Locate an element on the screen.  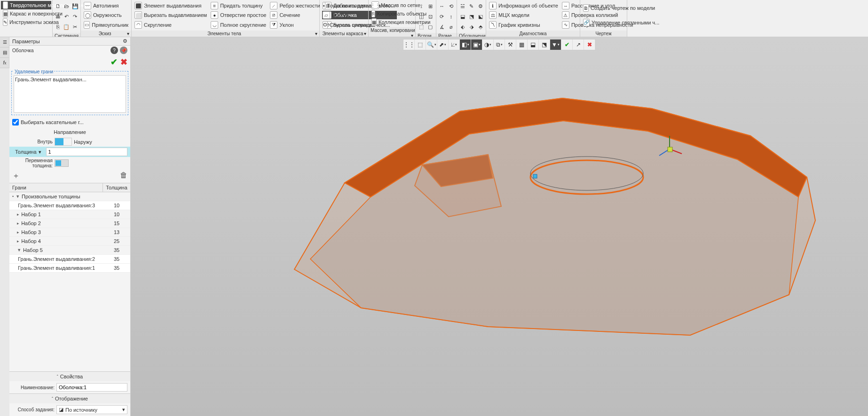
cmd-point-coord: •Точка по координатам is located at coordinates (344, 6).